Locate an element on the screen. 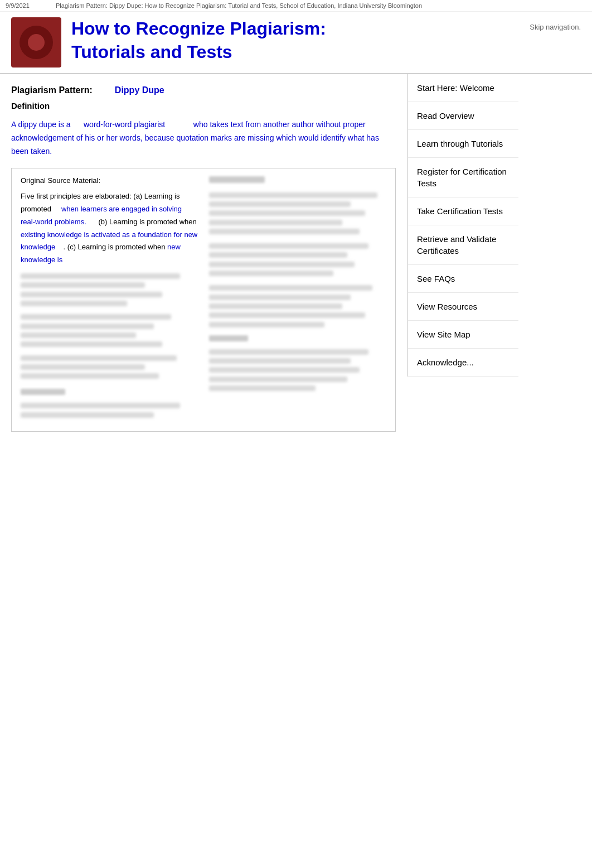  skip-navigation: Skip navigation. is located at coordinates (550, 27).